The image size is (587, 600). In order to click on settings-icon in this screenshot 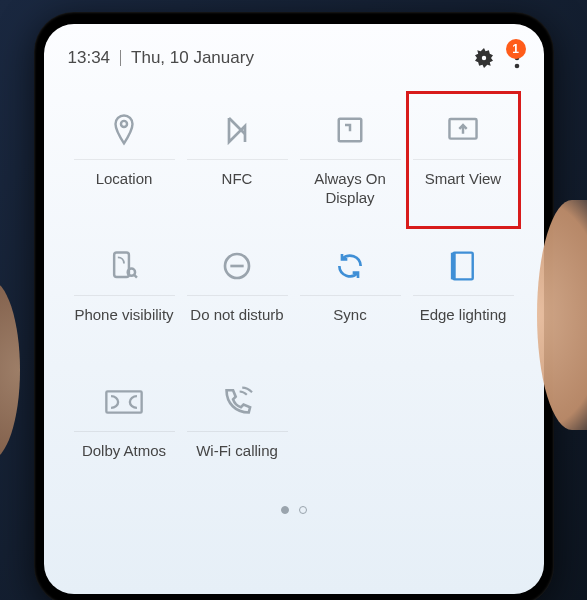, I will do `click(484, 58)`.